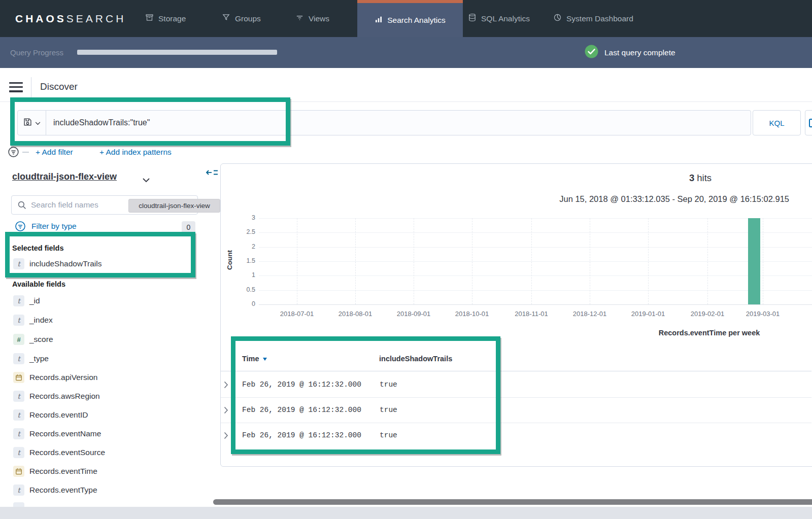  What do you see at coordinates (51, 415) in the screenshot?
I see `field-item-records-eventid: t Records.eventID` at bounding box center [51, 415].